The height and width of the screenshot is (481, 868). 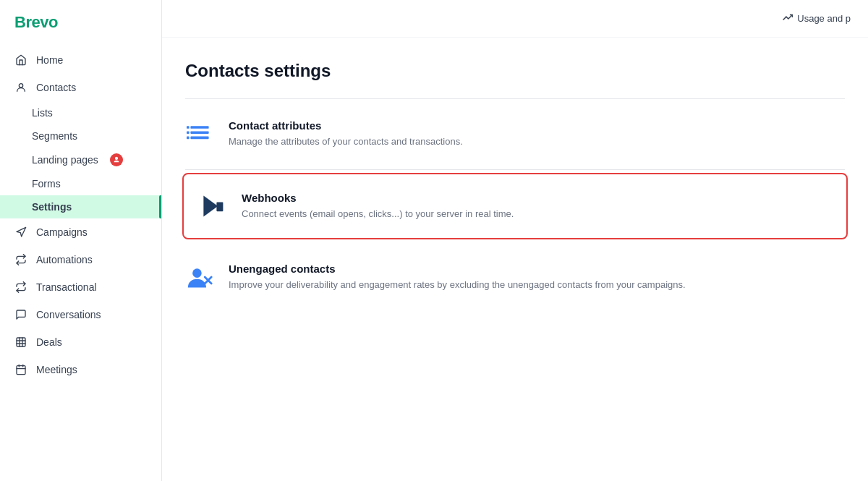 What do you see at coordinates (21, 88) in the screenshot?
I see `contacts-icon` at bounding box center [21, 88].